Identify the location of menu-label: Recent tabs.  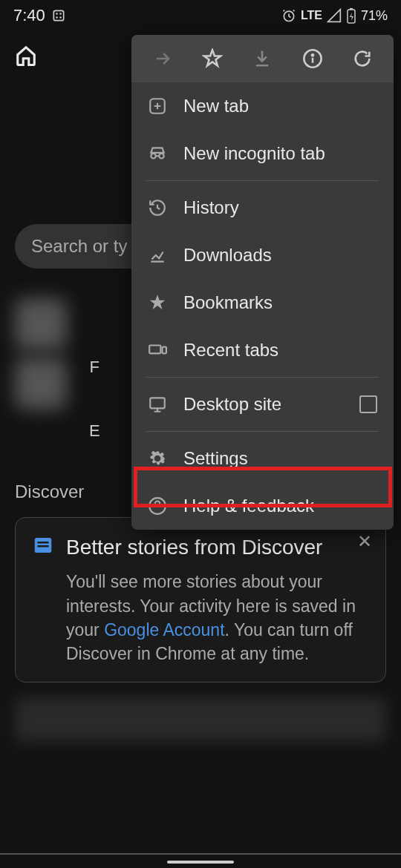
(231, 350).